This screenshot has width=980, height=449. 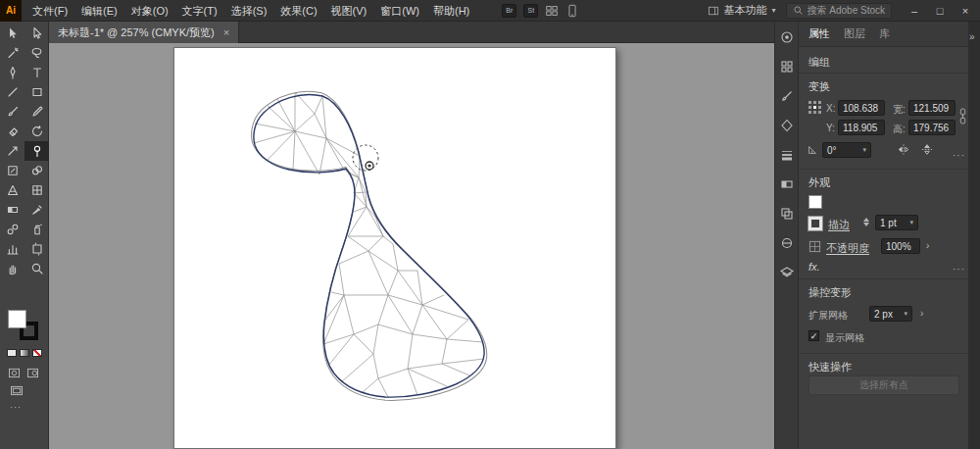 What do you see at coordinates (37, 269) in the screenshot?
I see `zoom-tool` at bounding box center [37, 269].